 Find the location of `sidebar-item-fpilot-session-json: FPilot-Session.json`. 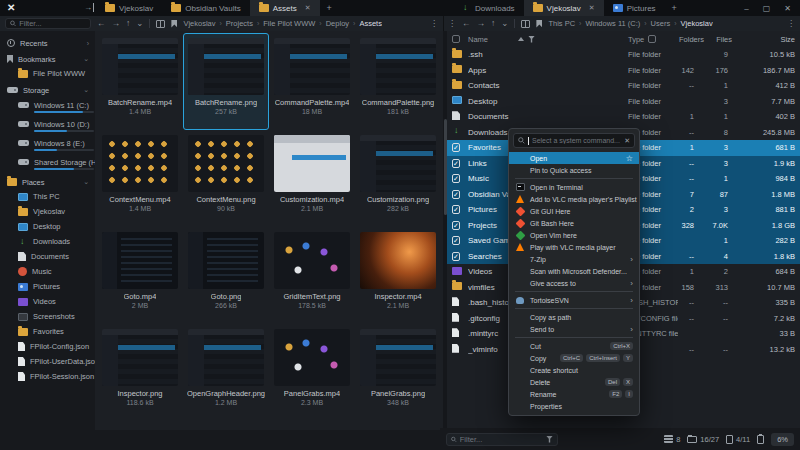

sidebar-item-fpilot-session-json: FPilot-Session.json is located at coordinates (48, 376).